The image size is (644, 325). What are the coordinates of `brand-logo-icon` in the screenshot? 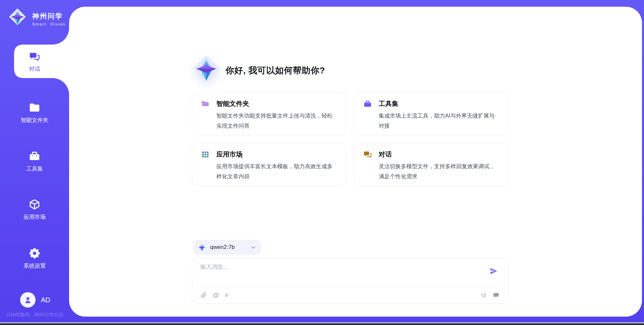 It's located at (17, 17).